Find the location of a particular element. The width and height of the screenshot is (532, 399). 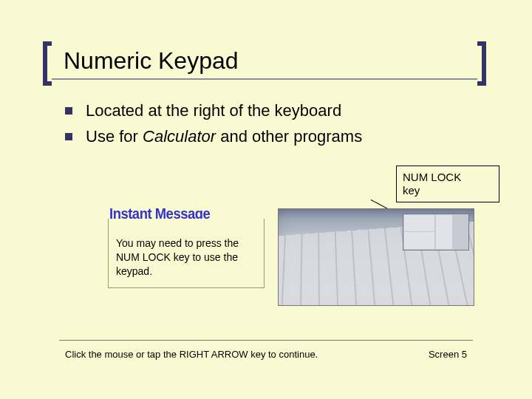

bracket-right-icon is located at coordinates (482, 64).